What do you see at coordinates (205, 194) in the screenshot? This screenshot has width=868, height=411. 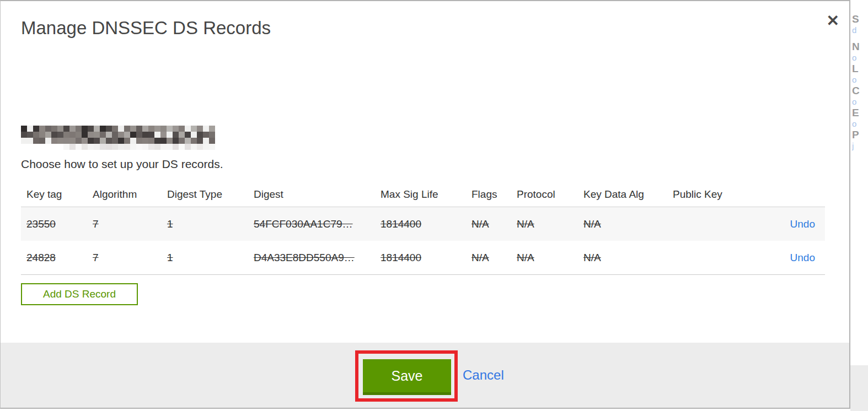 I see `column-header-digest-type: Digest Type` at bounding box center [205, 194].